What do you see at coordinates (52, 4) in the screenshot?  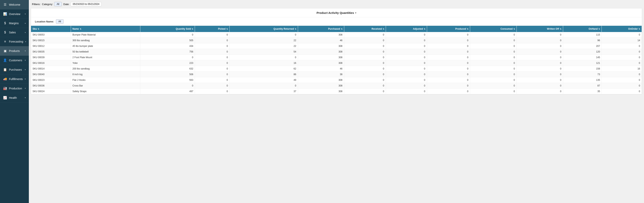 I see `category-filter: Category: All` at bounding box center [52, 4].